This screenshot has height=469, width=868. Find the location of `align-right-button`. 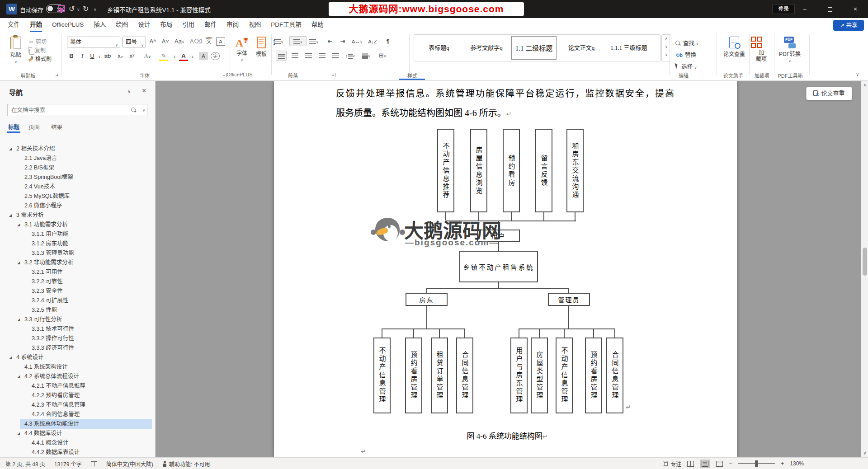

align-right-button is located at coordinates (308, 56).